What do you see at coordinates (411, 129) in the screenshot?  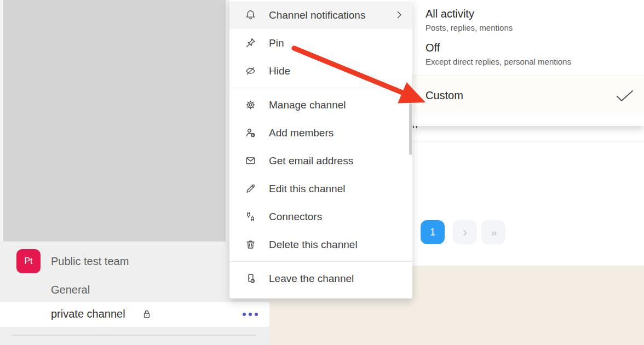 I see `menu-scrollbar-thumb` at bounding box center [411, 129].